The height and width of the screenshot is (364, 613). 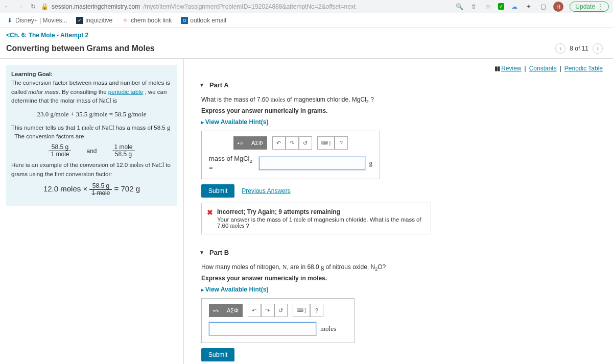 What do you see at coordinates (33, 7) in the screenshot?
I see `reload-button: ↻` at bounding box center [33, 7].